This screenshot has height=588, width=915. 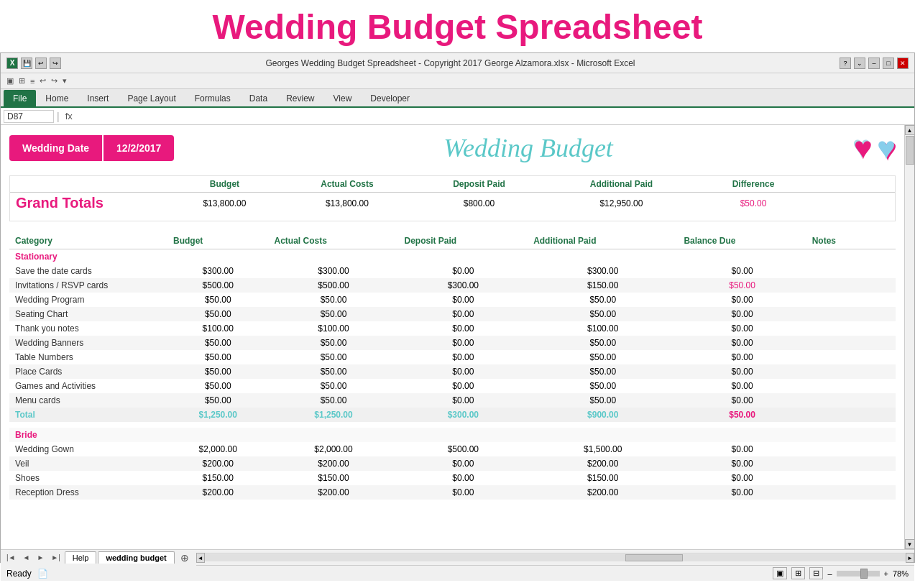 I want to click on sheet-tabs-bar: |◄ ◄ ► ►| Help wedding budget ⊕, so click(x=98, y=558).